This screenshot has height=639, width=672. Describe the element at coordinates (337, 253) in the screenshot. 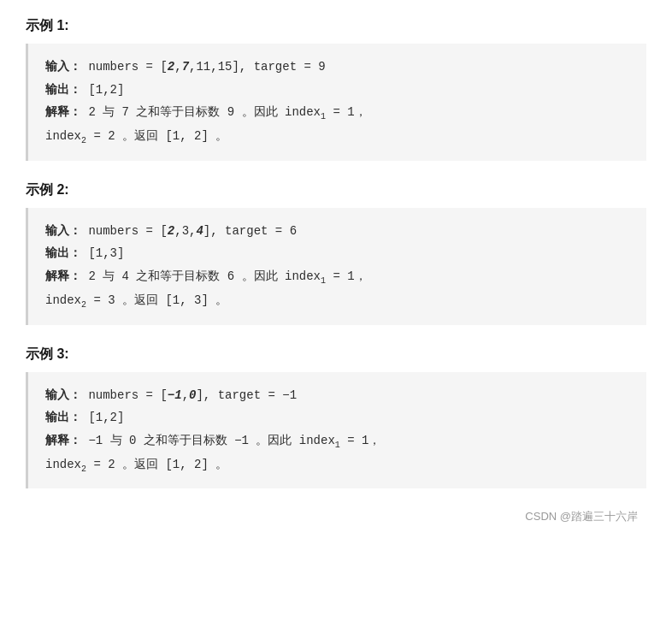

I see `example-2-output-line: 输出： [1,3]` at that location.